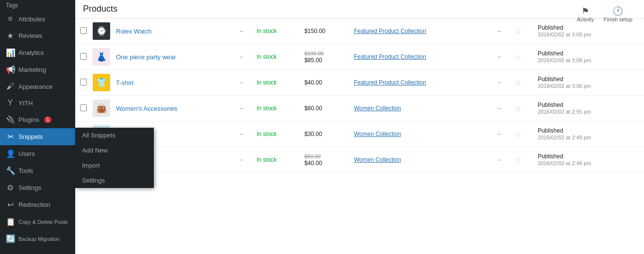 The image size is (644, 254). Describe the element at coordinates (605, 14) in the screenshot. I see `top-bar: ⚑ Activity 🕐 Finish setup` at that location.